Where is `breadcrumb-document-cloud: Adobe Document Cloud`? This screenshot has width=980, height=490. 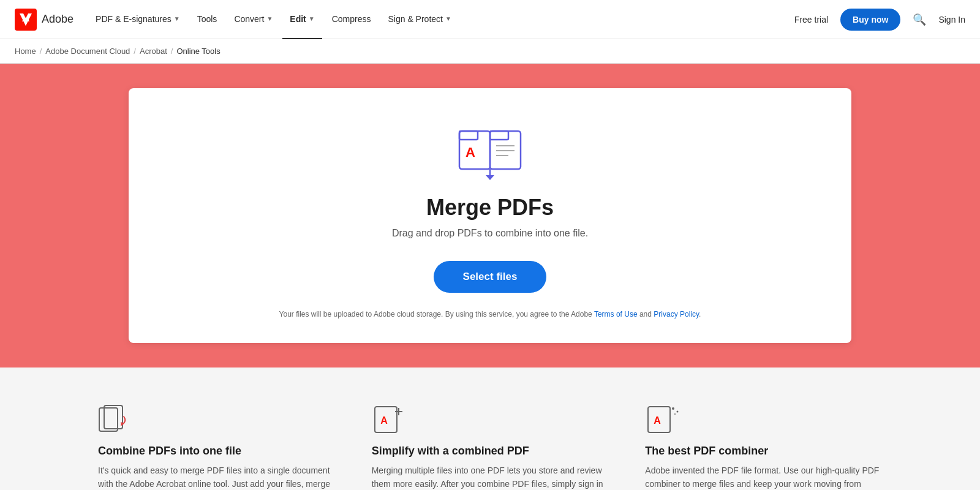
breadcrumb-document-cloud: Adobe Document Cloud is located at coordinates (88, 51).